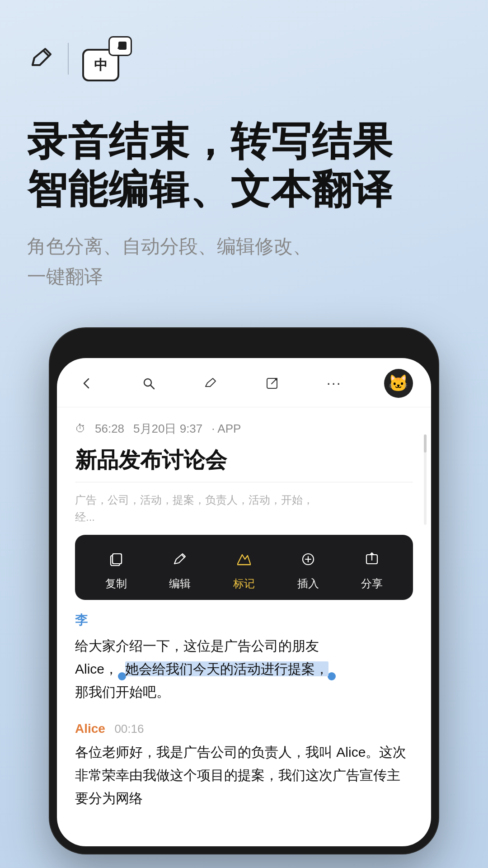 The height and width of the screenshot is (868, 488). What do you see at coordinates (244, 559) in the screenshot?
I see `mark-icon` at bounding box center [244, 559].